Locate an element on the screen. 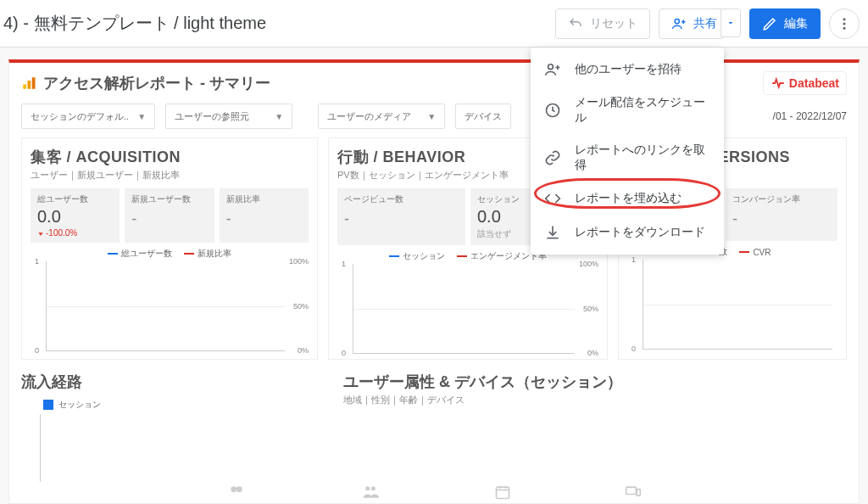 Image resolution: width=868 pixels, height=504 pixels. filter-referrer: ユーザーの参照元▼ is located at coordinates (229, 116).